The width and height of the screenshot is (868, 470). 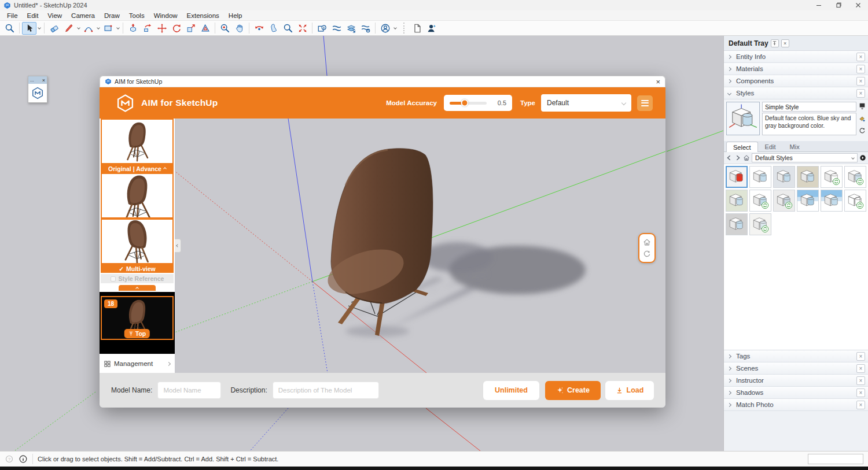 I want to click on close-window-button, so click(x=858, y=5).